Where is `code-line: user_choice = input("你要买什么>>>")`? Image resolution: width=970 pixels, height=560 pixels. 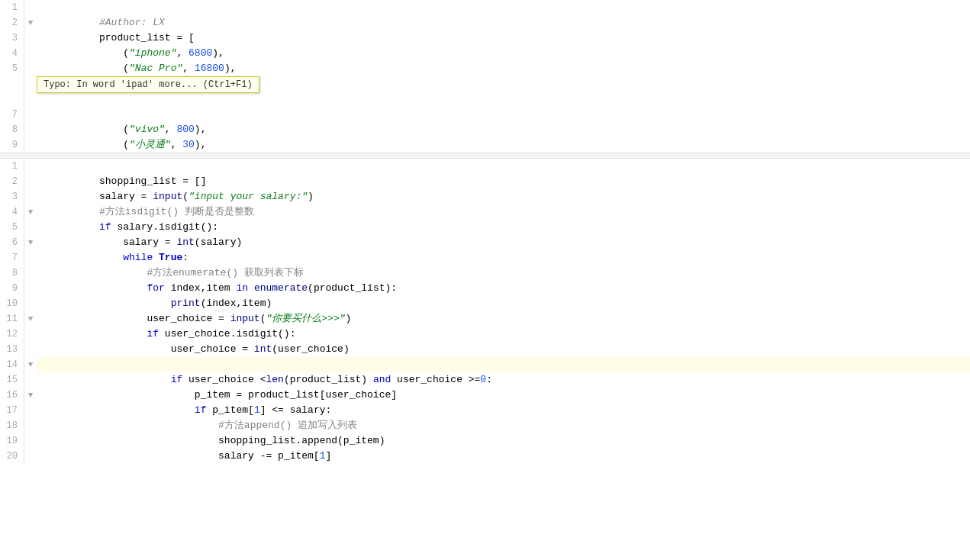 code-line: user_choice = input("你要买什么>>>") is located at coordinates (504, 304).